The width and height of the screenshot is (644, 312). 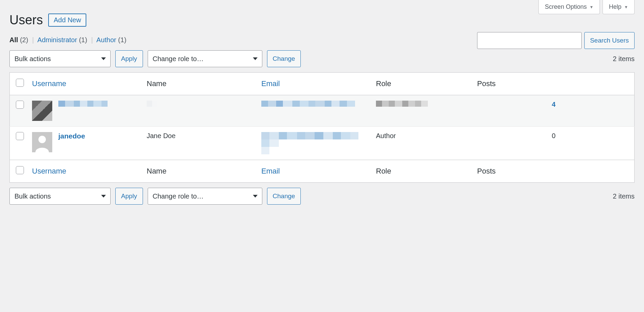 What do you see at coordinates (58, 40) in the screenshot?
I see `filter-administrator: Administrator` at bounding box center [58, 40].